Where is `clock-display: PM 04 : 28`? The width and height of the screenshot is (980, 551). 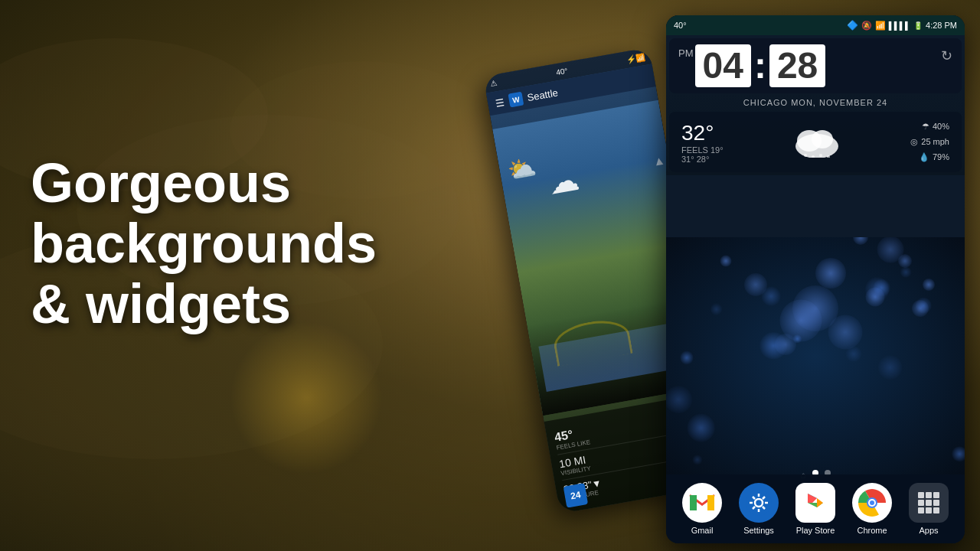
clock-display: PM 04 : 28 is located at coordinates (752, 66).